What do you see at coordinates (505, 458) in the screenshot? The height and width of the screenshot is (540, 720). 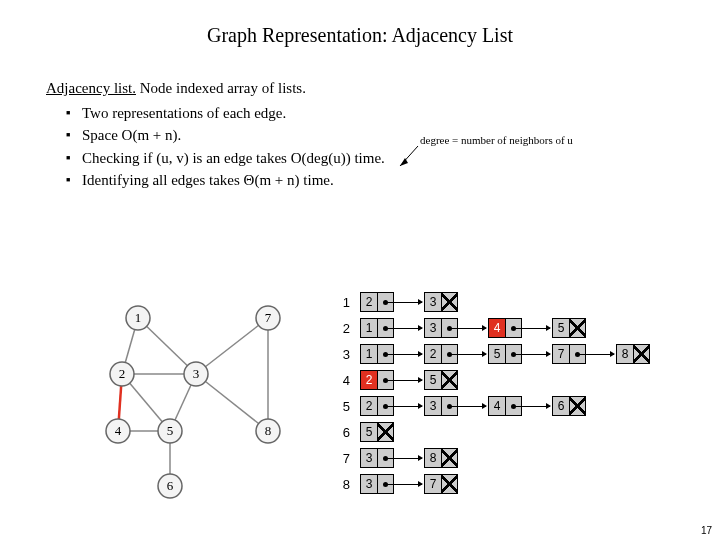 I see `adj-row: 738` at bounding box center [505, 458].